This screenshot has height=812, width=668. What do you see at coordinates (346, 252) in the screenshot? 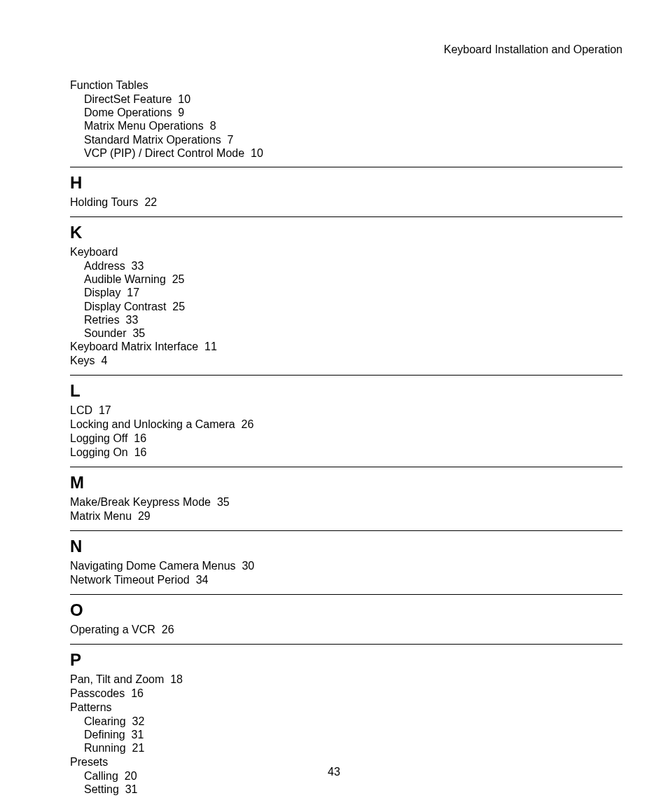
I see `index-entry: Keyboard` at bounding box center [346, 252].